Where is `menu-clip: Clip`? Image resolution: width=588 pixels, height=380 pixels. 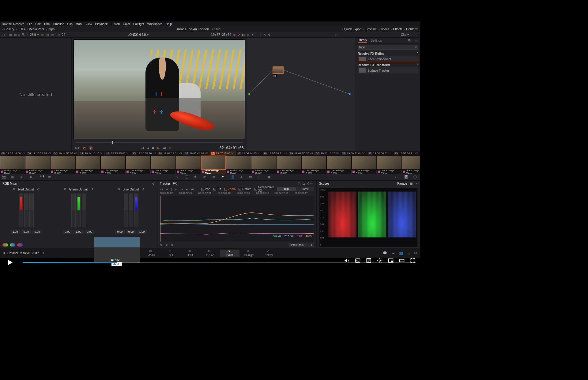
menu-clip: Clip is located at coordinates (70, 24).